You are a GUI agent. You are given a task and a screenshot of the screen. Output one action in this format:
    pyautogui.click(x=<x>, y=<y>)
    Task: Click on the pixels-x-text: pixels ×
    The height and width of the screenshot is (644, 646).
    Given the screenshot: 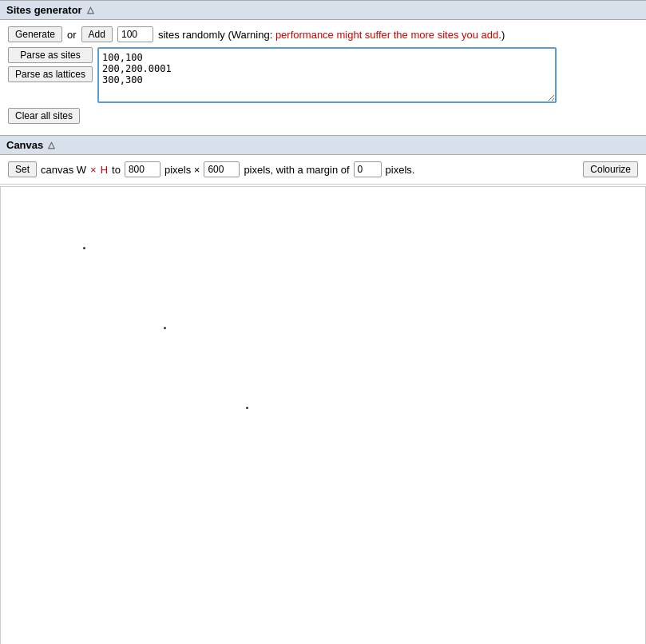 What is the action you would take?
    pyautogui.click(x=182, y=169)
    